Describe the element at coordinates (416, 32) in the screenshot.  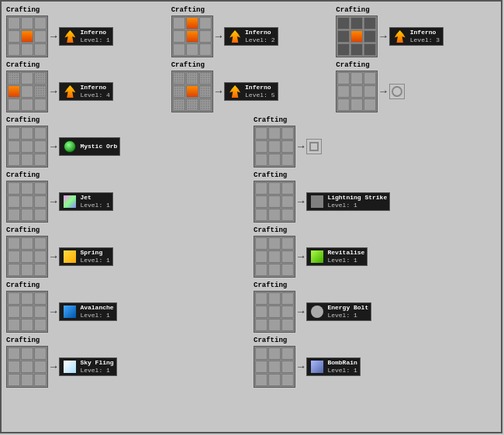
I see `crafting-inferno-3: Crafting →` at that location.